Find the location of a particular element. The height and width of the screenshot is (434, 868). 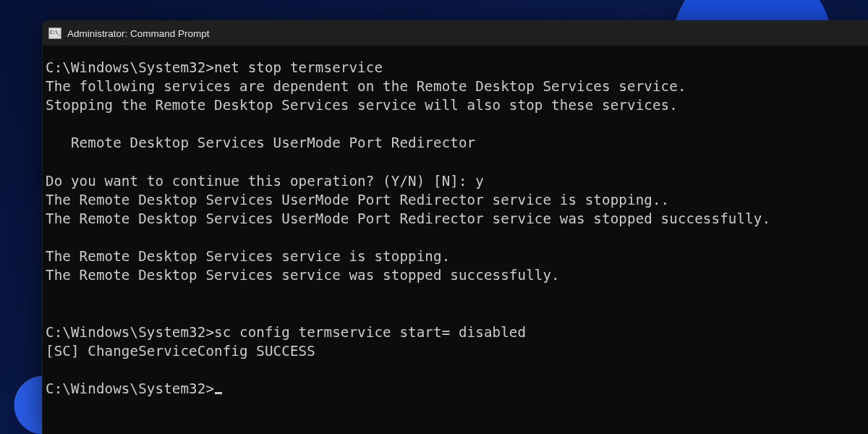

terminal-line: The Remote Desktop Services service was … is located at coordinates (302, 275).